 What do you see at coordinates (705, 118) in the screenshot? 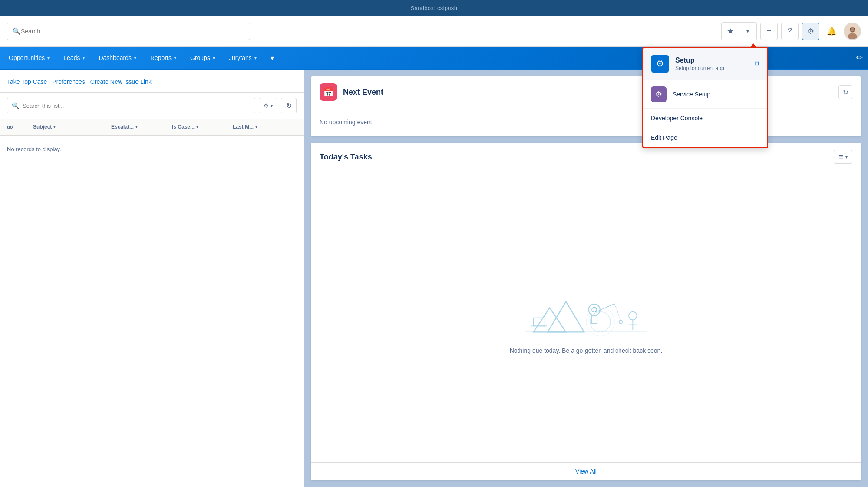
I see `developer-console-menu-item: Developer Console` at bounding box center [705, 118].